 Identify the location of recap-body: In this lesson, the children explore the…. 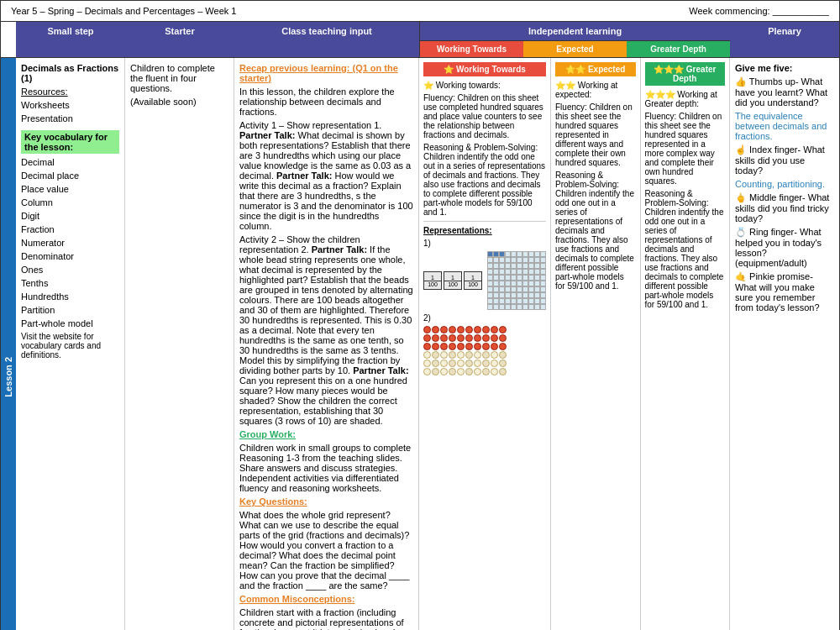
(326, 102).